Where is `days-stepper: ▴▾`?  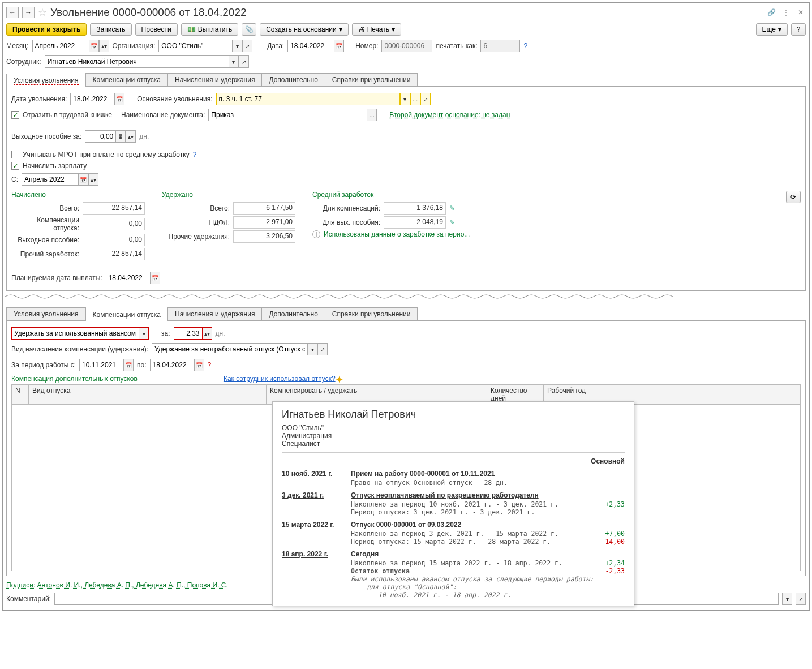
days-stepper: ▴▾ is located at coordinates (207, 333).